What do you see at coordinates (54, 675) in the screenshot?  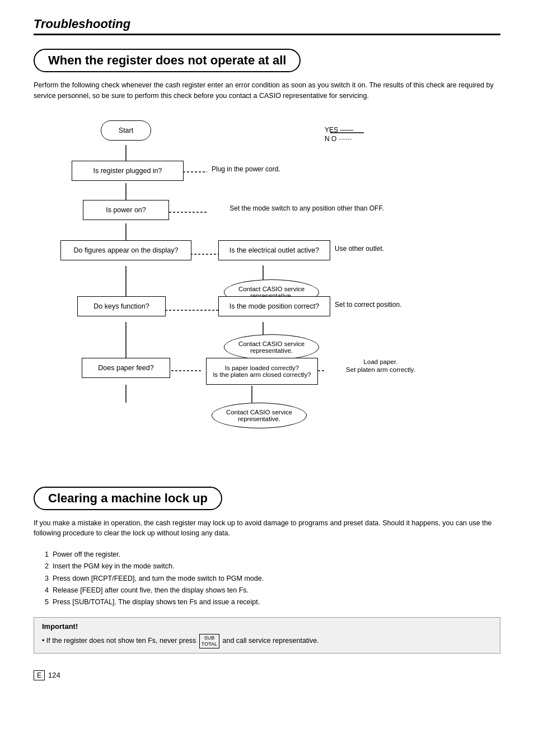 I see `page-number: 124` at bounding box center [54, 675].